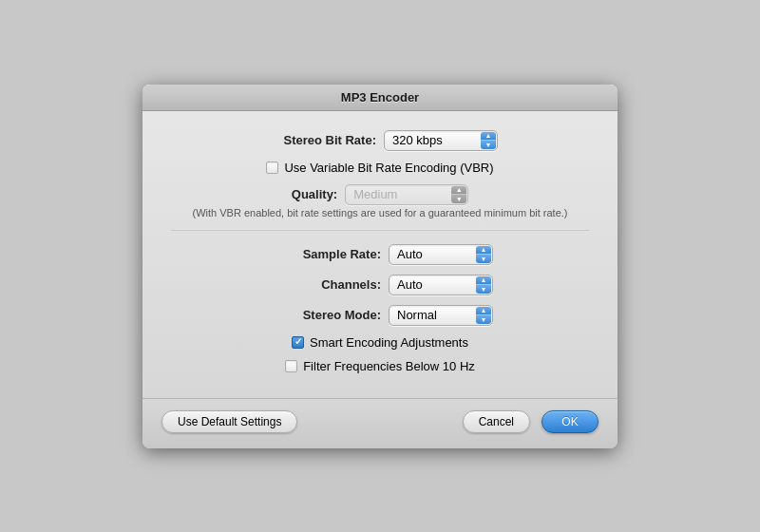 The height and width of the screenshot is (532, 760). Describe the element at coordinates (380, 213) in the screenshot. I see `vbr-note-text: (With VBR enabled, bit rate settings are…` at that location.